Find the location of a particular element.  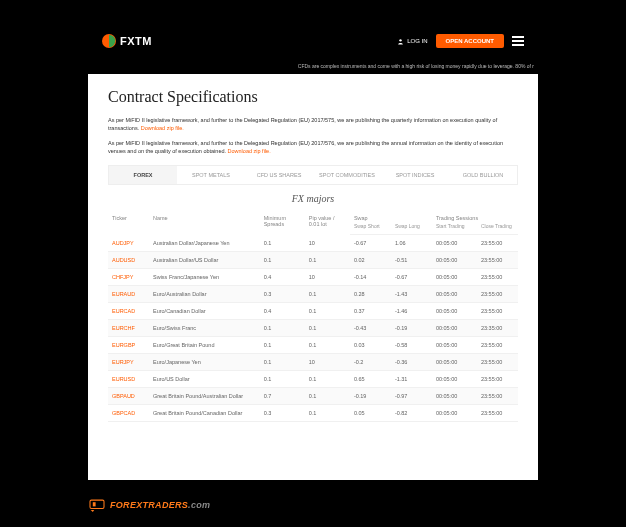

col-ticker: Ticker is located at coordinates (128, 222).